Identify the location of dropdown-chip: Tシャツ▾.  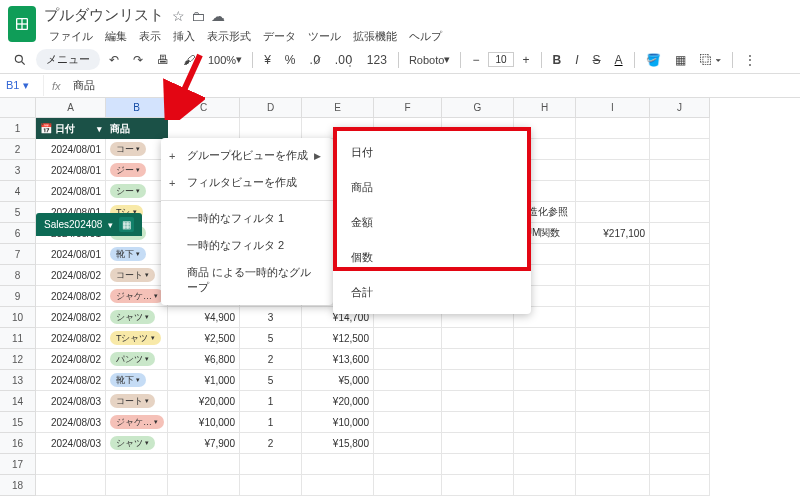
(136, 338).